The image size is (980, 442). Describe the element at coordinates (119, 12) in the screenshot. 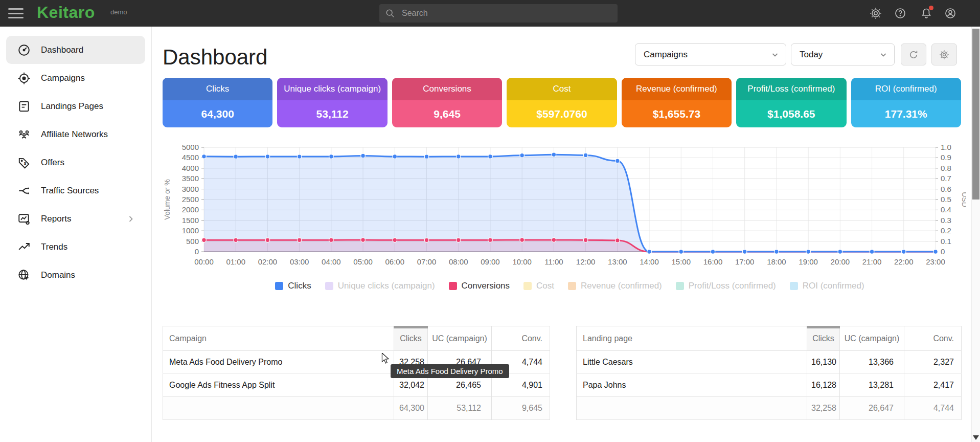

I see `environment-label: demo` at that location.